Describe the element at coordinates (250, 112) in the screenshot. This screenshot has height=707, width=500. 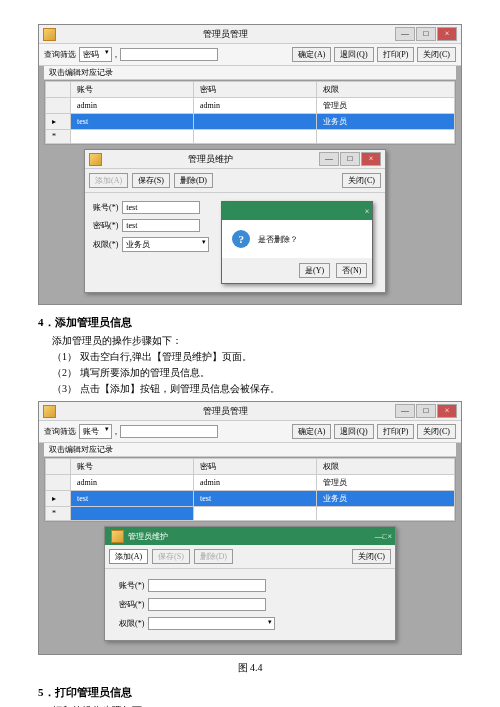
I see `admin-grid: 账号密码权限 adminadmin管理员 ▸test业务员 *` at that location.